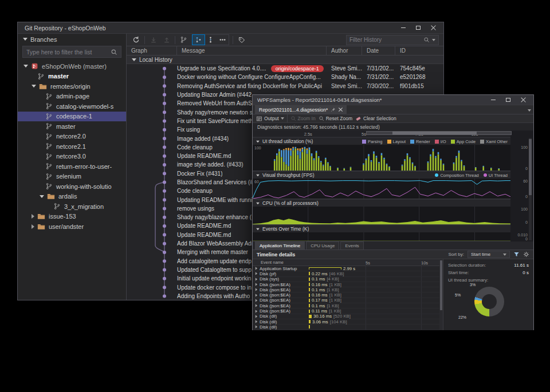 The image size is (550, 392). What do you see at coordinates (382, 141) in the screenshot?
I see `ui-thread-utilization-header: UI thread utilization (%) Parsing Layout…` at bounding box center [382, 141].